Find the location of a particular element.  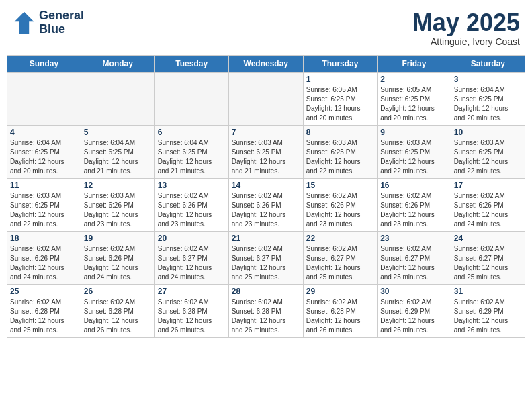

calendar-cell: 27Sunrise: 6:02 AMSunset: 6:28 PMDayligh… is located at coordinates (191, 310).